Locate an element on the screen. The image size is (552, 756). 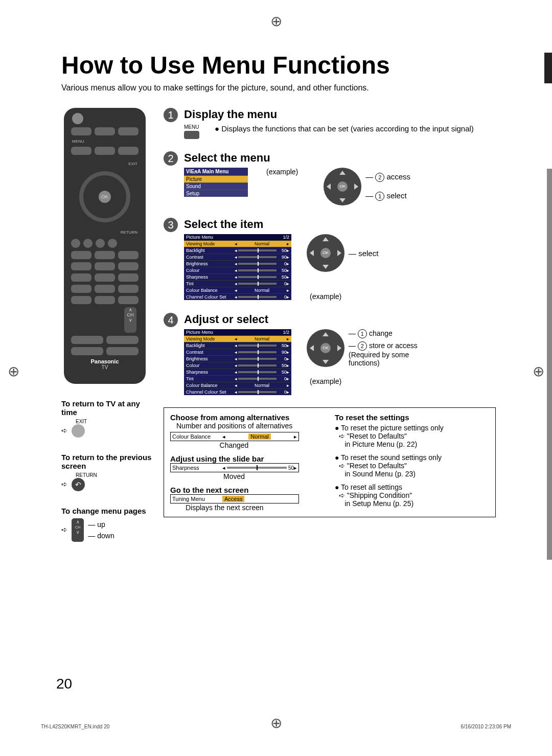
page-number: 20 is located at coordinates (64, 684).